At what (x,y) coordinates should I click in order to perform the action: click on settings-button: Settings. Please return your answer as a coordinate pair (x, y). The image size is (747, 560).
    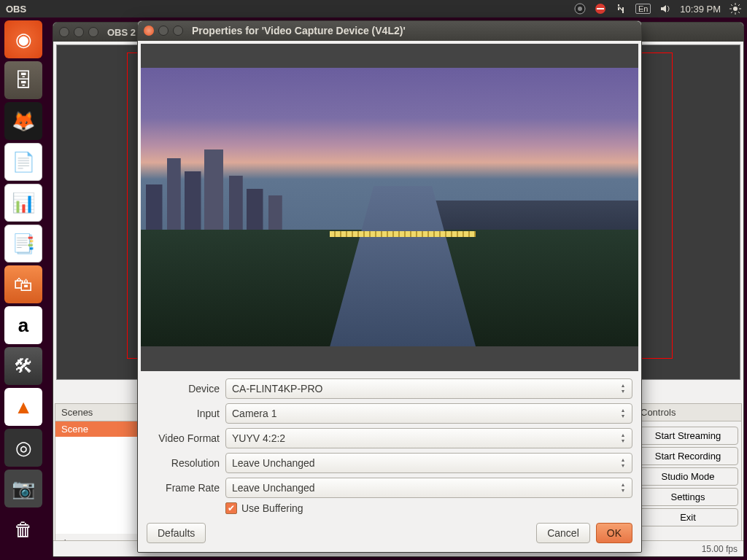
    Looking at the image, I should click on (688, 497).